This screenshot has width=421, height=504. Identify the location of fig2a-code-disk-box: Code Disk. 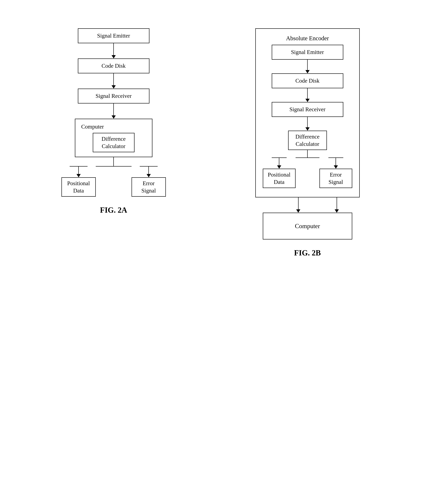
(114, 66).